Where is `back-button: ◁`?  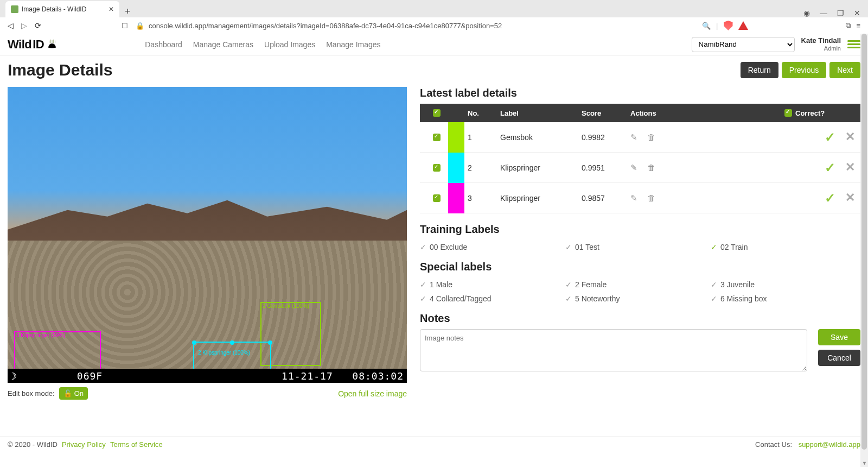
back-button: ◁ is located at coordinates (11, 26).